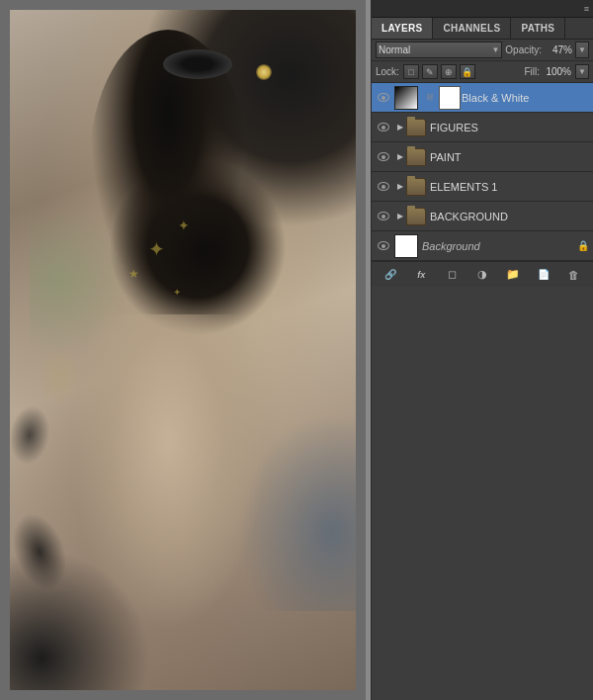  I want to click on lock-fill-row: Lock: □ ✎ ⊕ 🔒 Fill: 100% ▼, so click(482, 72).